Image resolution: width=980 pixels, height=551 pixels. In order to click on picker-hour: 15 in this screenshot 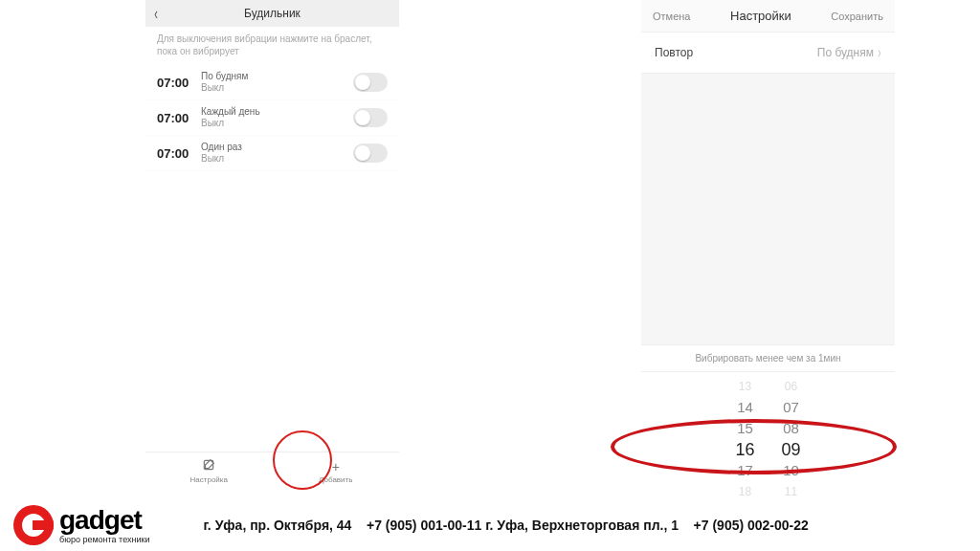, I will do `click(745, 429)`.